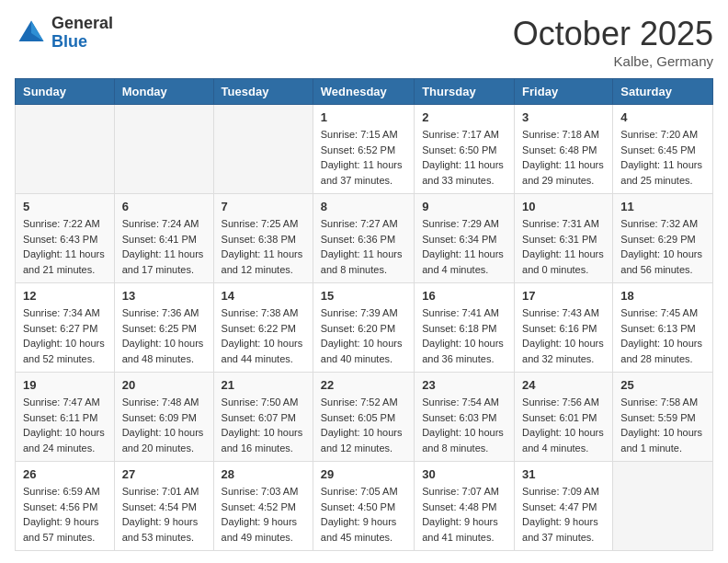  I want to click on calendar-cell: 8Sunrise: 7:27 AMSunset: 6:36 PMDaylight…, so click(363, 239).